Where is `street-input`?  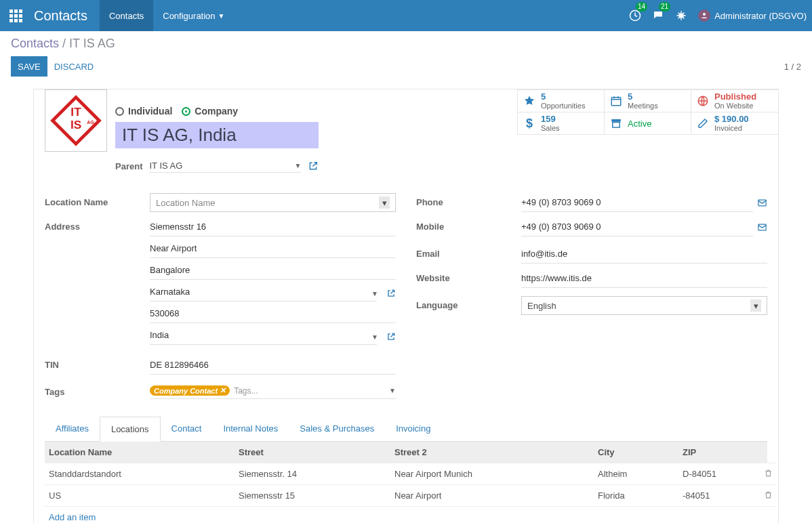
street-input is located at coordinates (272, 227).